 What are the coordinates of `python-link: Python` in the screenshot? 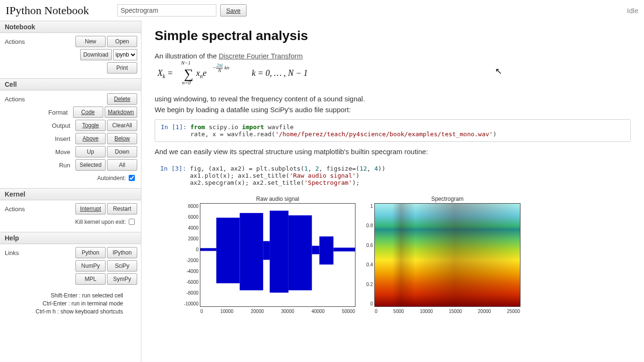 It's located at (91, 253).